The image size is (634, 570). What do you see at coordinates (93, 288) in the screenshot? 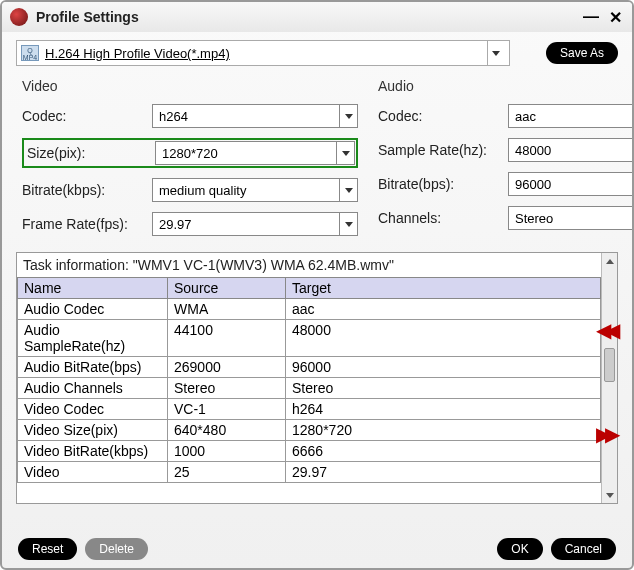
I see `col-name: Name` at bounding box center [93, 288].